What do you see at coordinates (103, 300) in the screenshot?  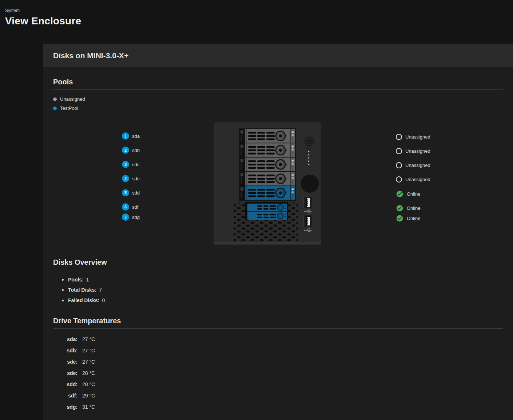 I see `overview-item-value: 0` at bounding box center [103, 300].